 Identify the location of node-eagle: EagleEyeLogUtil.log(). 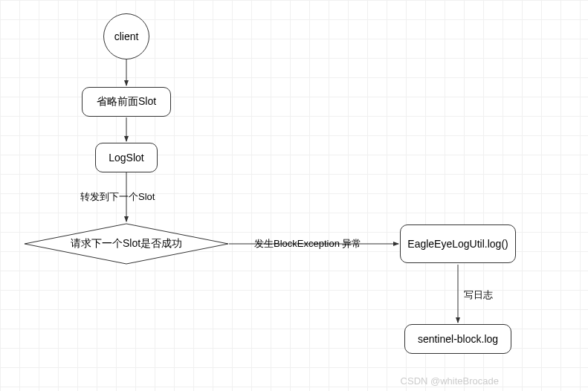
(458, 244).